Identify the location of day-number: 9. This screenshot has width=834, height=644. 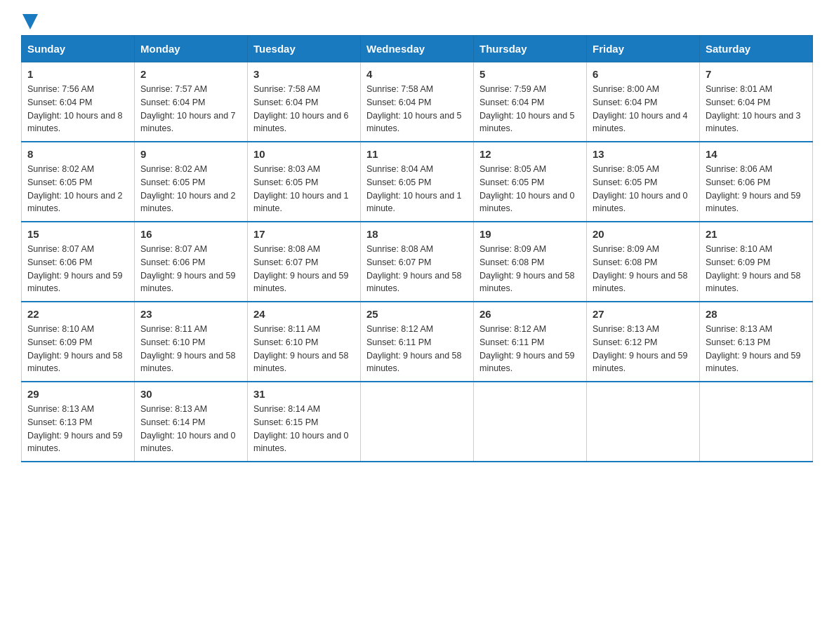
(191, 154).